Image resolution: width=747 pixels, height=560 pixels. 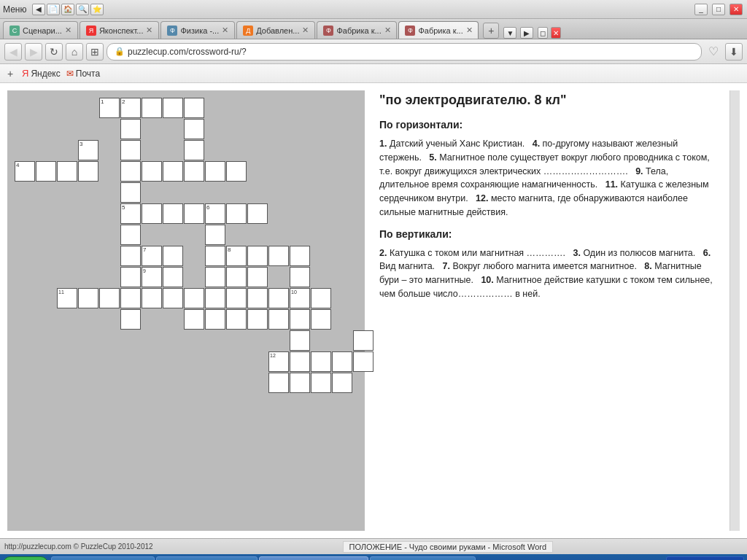 I want to click on cell-1-4: 1, so click(x=109, y=108).